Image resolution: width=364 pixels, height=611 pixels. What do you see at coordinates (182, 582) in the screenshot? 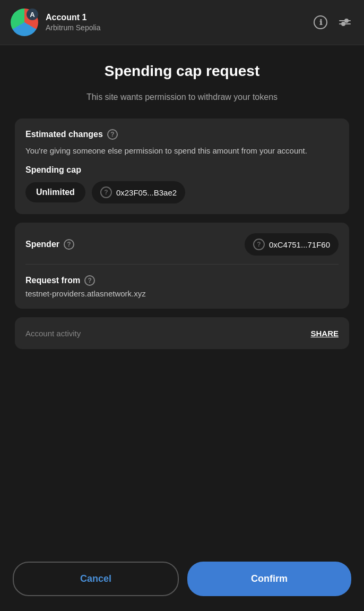
I see `footer: Cancel Confirm` at bounding box center [182, 582].